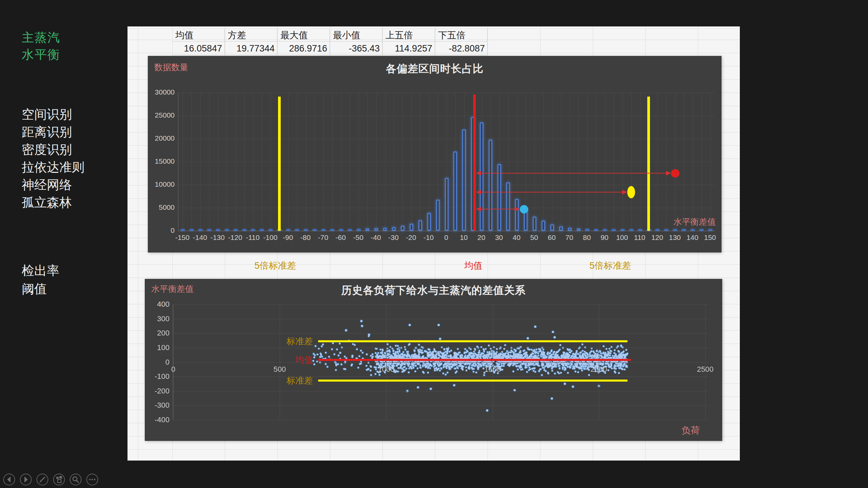  I want to click on blue-marker, so click(524, 209).